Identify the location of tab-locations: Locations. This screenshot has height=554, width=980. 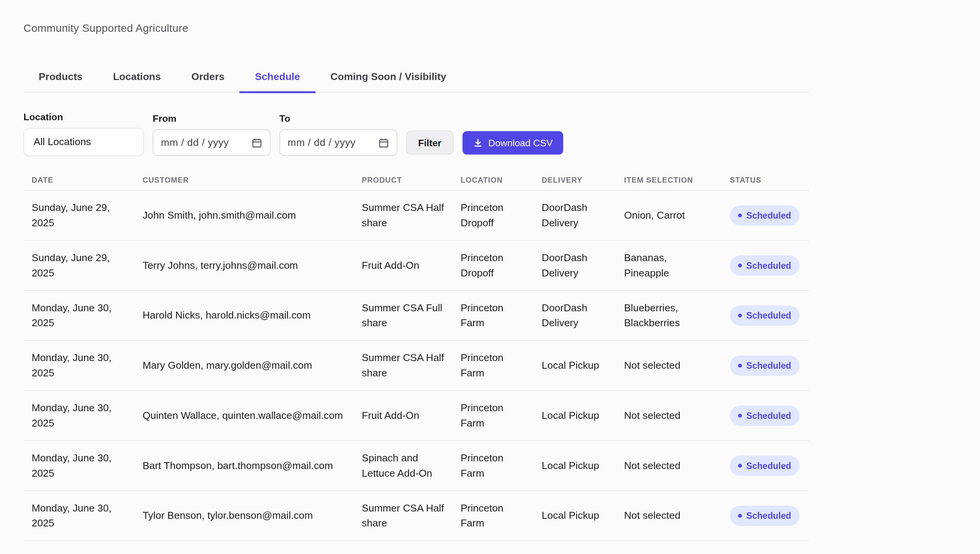
(137, 77).